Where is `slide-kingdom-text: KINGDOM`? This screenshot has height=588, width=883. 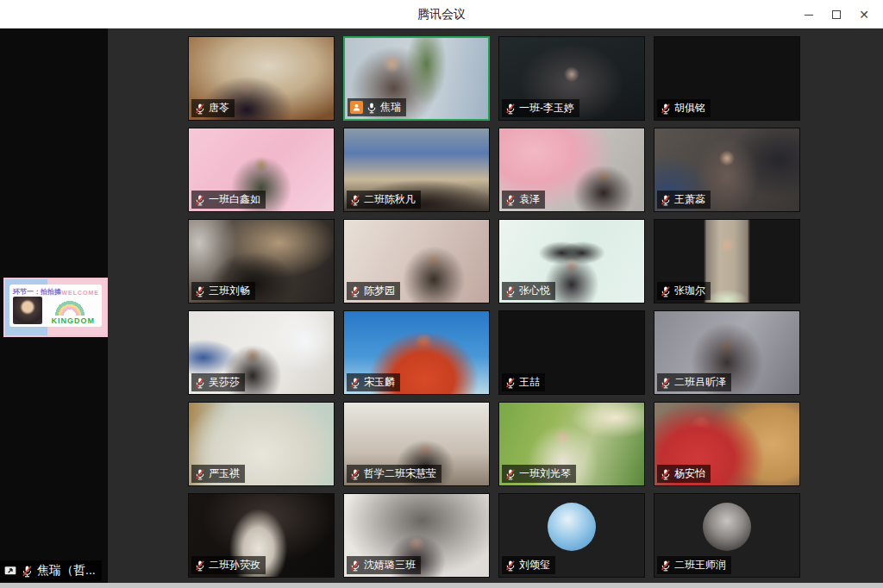
slide-kingdom-text: KINGDOM is located at coordinates (74, 321).